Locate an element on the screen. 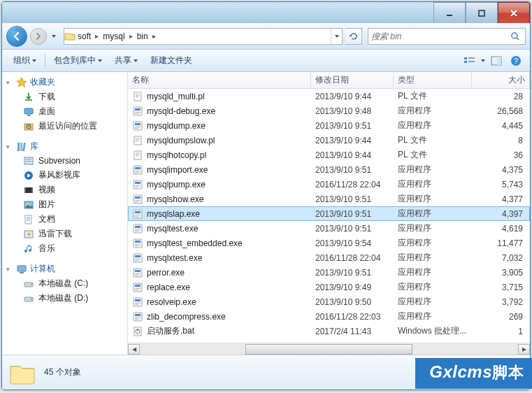 The width and height of the screenshot is (532, 393). minimize-icon is located at coordinates (450, 13).